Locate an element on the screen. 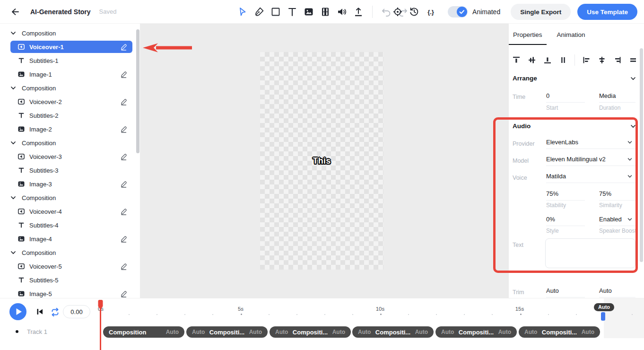  sidebar-scrollbar is located at coordinates (138, 161).